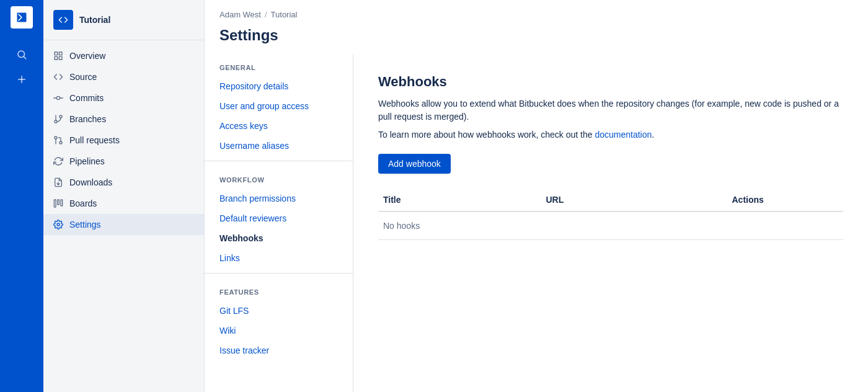 The image size is (868, 392). I want to click on settings-nav-repository-details: Repository details, so click(279, 86).